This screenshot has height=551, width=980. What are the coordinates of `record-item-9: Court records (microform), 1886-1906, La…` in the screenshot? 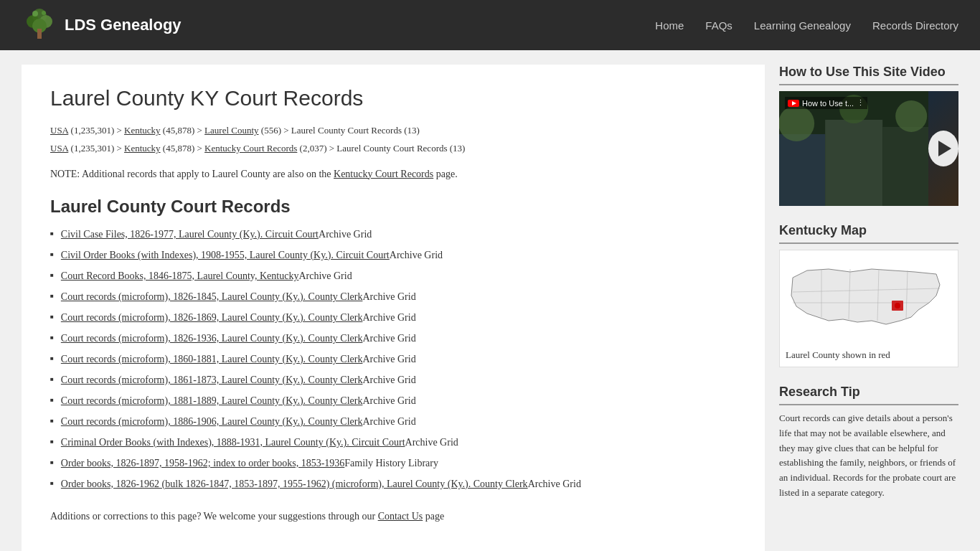 It's located at (393, 422).